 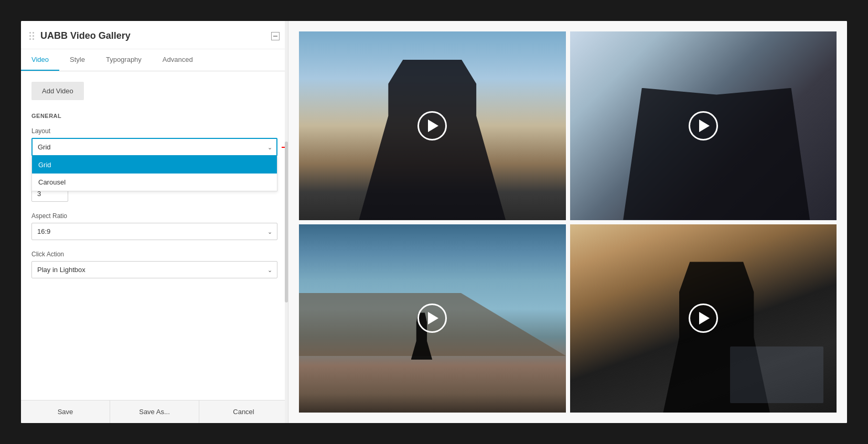 What do you see at coordinates (154, 174) in the screenshot?
I see `layout-dropdown: Grid Carousel` at bounding box center [154, 174].